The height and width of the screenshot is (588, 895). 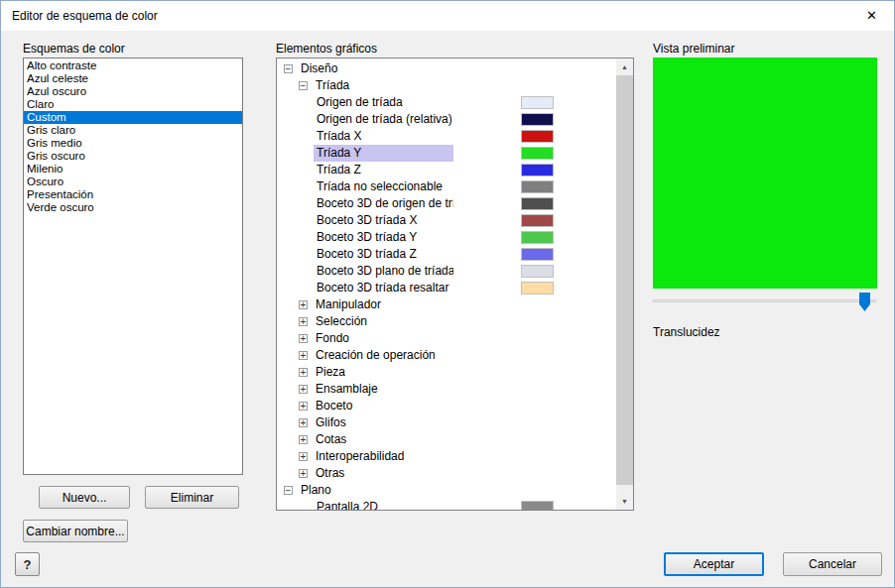 I want to click on tree-row: Tríada X, so click(x=447, y=137).